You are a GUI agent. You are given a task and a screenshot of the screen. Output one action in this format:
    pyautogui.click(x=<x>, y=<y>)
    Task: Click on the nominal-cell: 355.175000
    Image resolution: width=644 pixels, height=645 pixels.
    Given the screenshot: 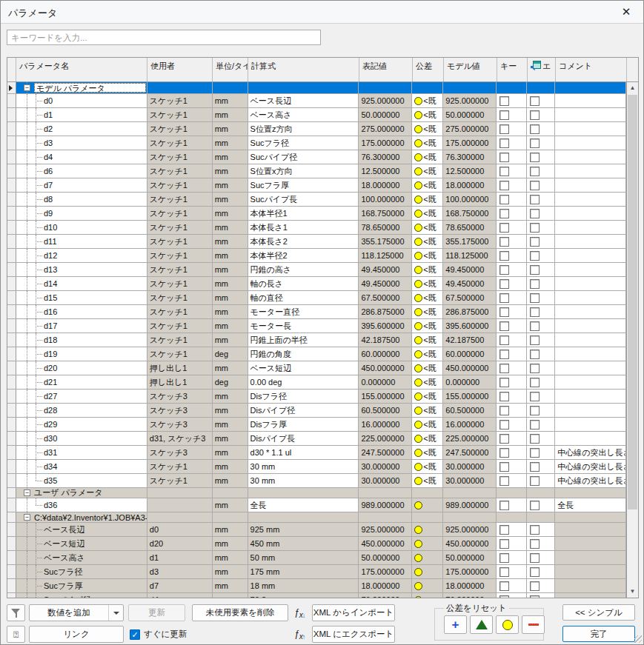 What is the action you would take?
    pyautogui.click(x=385, y=241)
    